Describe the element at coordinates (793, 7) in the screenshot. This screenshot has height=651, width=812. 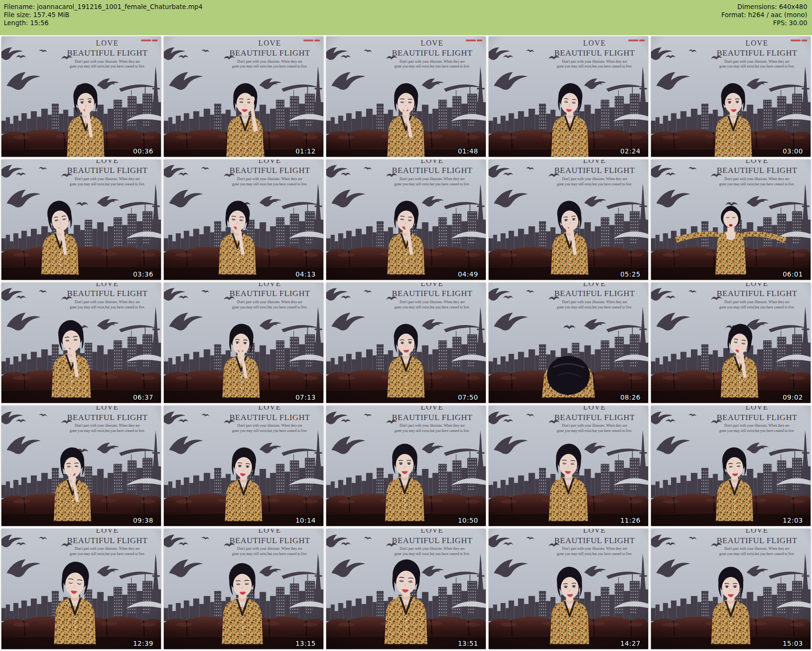
I see `dimensions-value: 640x480` at that location.